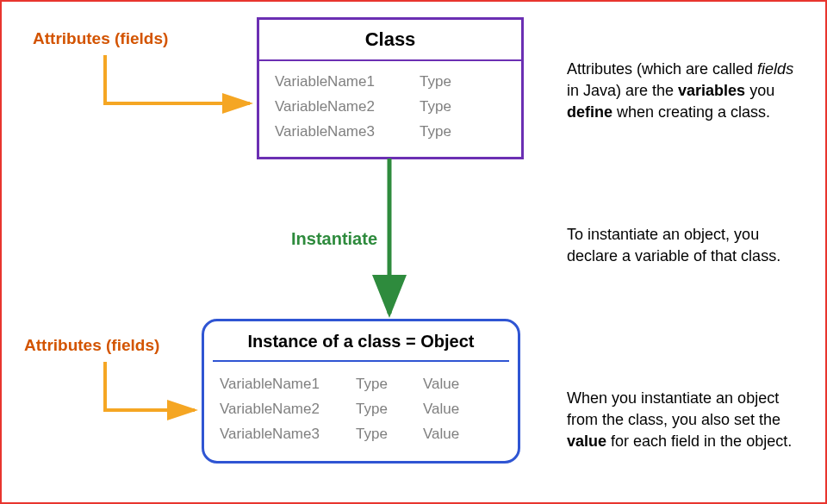 This screenshot has width=827, height=504. What do you see at coordinates (91, 345) in the screenshot?
I see `attributes-label-bottom: Attributes (fields)` at bounding box center [91, 345].